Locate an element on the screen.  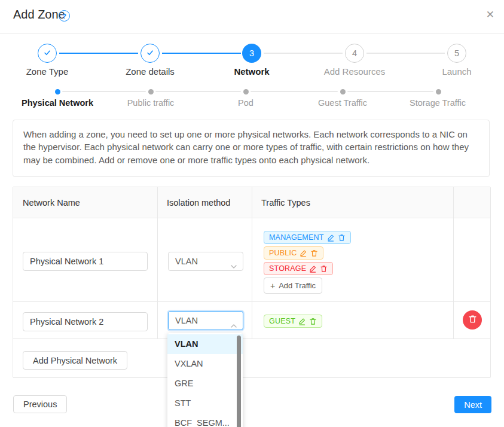
dropdown-scrollbar-thumb is located at coordinates (239, 382).